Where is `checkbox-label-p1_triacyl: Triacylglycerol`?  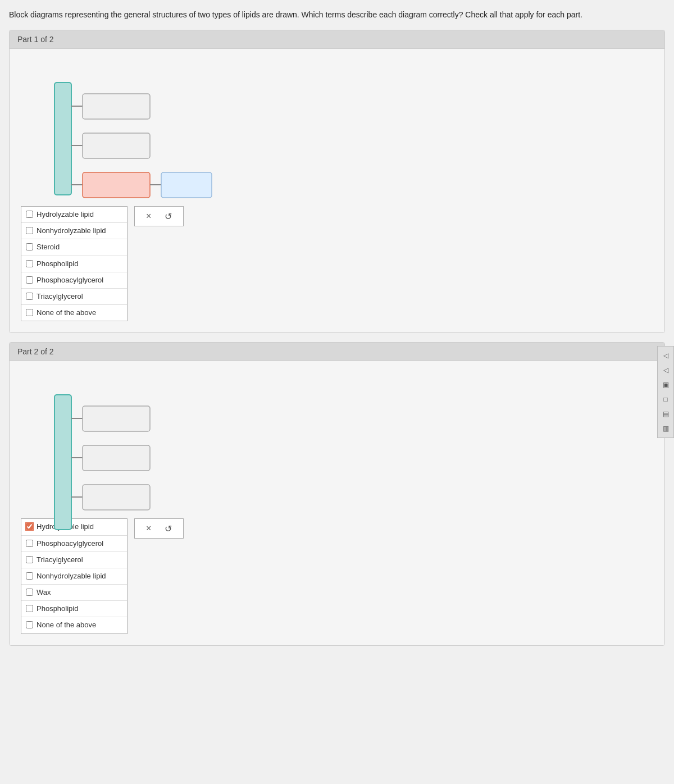 checkbox-label-p1_triacyl: Triacylglycerol is located at coordinates (60, 297).